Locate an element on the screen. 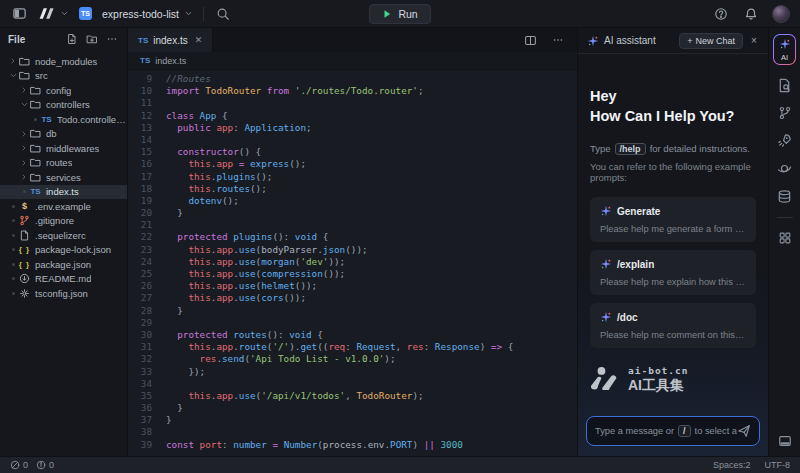  code-text: this.app = express(); is located at coordinates (236, 164).